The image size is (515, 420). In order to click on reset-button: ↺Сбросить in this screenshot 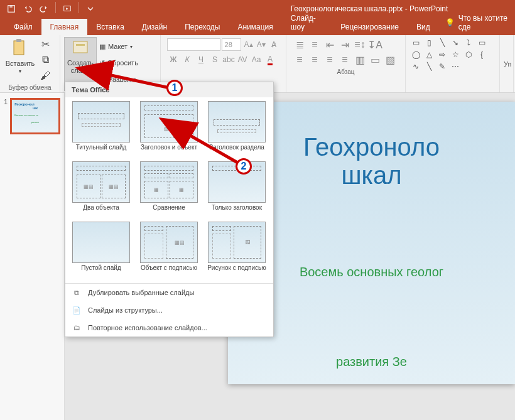, I will do `click(119, 63)`.